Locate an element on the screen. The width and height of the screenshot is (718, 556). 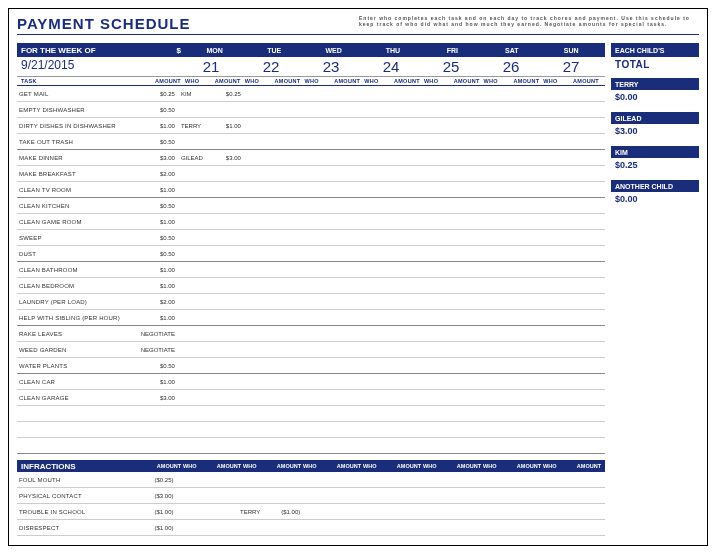
task-amount: NEGOTIATE is located at coordinates (156, 334).